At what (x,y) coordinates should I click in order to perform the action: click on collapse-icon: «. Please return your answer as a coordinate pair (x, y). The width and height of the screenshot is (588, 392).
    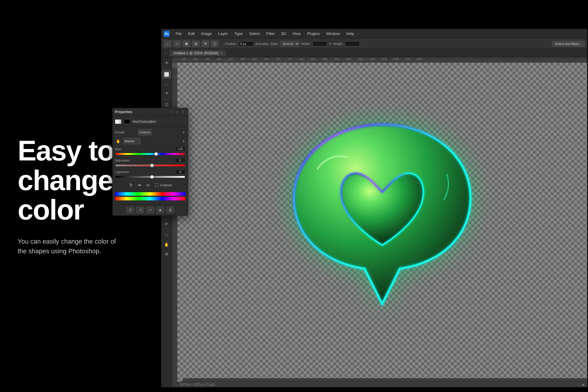
    Looking at the image, I should click on (166, 53).